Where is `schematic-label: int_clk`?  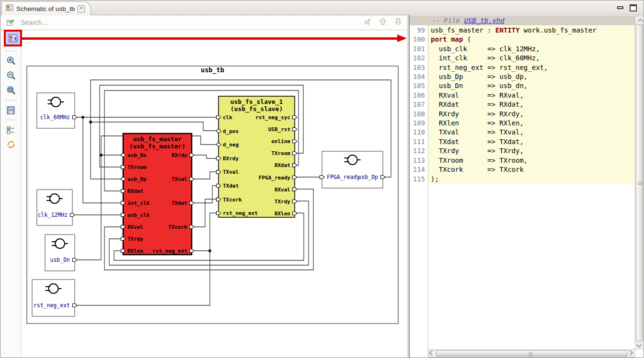 schematic-label: int_clk is located at coordinates (139, 203).